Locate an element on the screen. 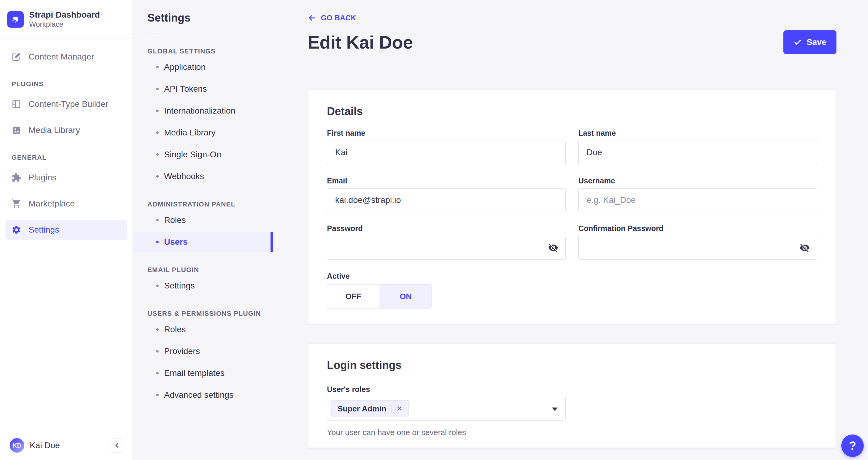  save-button-label: Save is located at coordinates (817, 42).